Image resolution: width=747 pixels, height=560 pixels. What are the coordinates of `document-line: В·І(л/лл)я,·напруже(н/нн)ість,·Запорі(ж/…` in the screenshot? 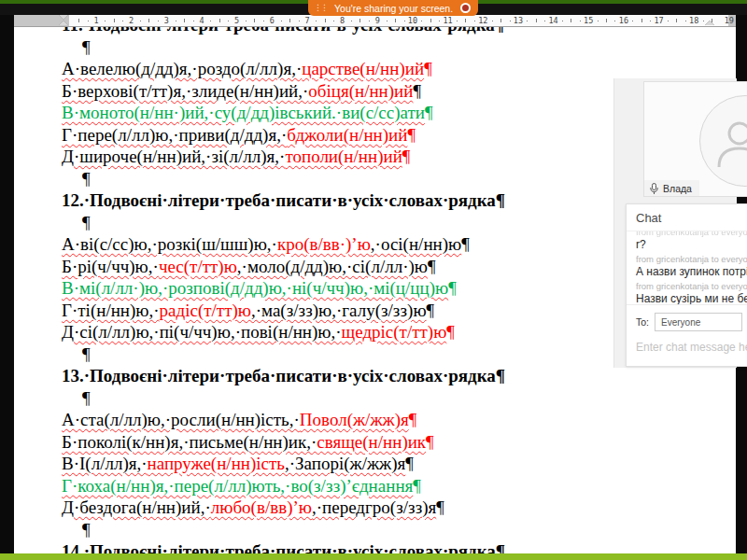 It's located at (399, 464).